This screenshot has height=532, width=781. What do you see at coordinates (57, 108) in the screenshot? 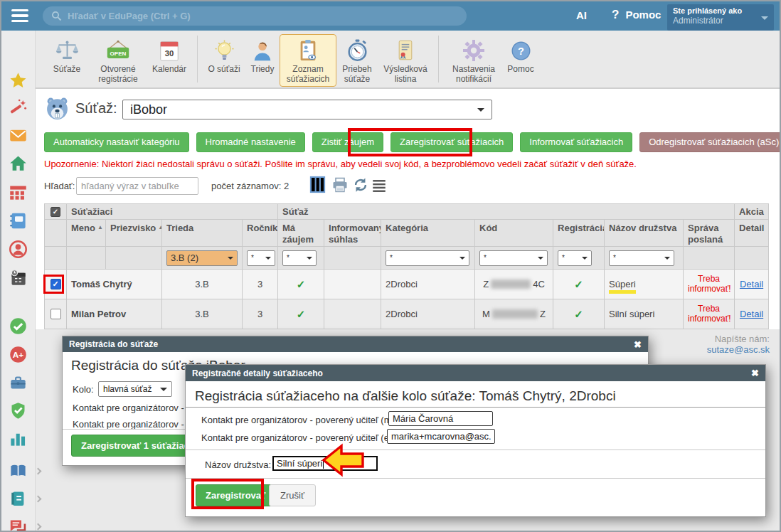
I see `beaver-mascot-icon` at bounding box center [57, 108].